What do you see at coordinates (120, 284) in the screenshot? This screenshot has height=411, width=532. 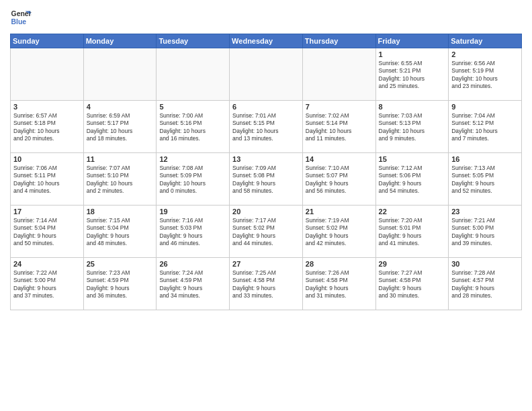 I see `day-cell: 25Sunrise: 7:23 AM Sunset: 4:59 PM Dayli…` at bounding box center [120, 284].